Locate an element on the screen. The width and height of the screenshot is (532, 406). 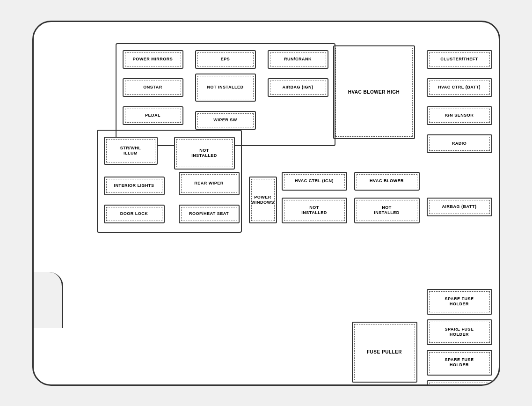
hvac-blower-high-label: HVAC BLOWER HIGH is located at coordinates (374, 92).